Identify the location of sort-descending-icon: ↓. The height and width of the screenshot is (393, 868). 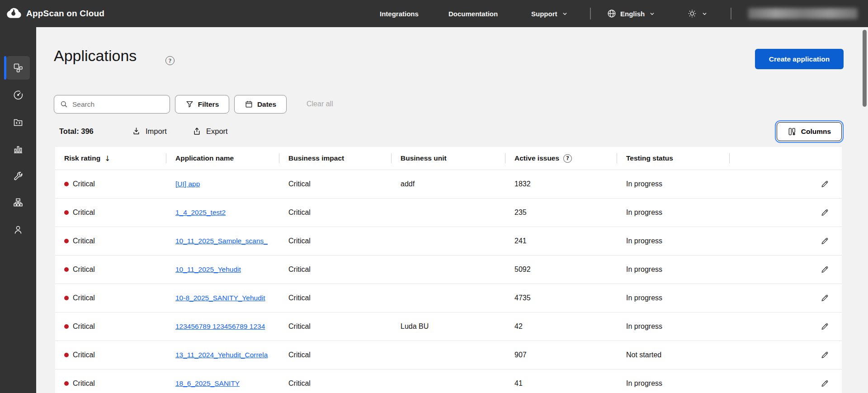
(108, 158).